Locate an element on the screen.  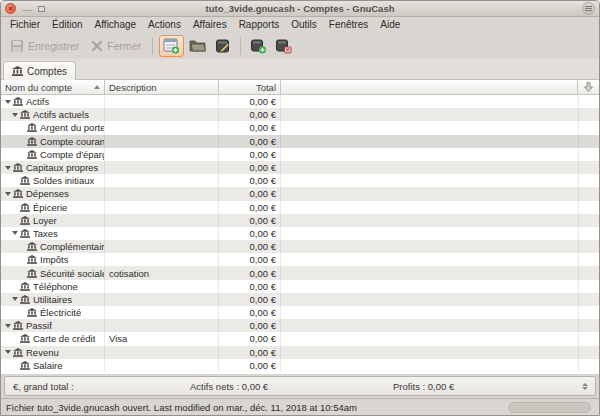
column-header-name: Nom du compte is located at coordinates (53, 87).